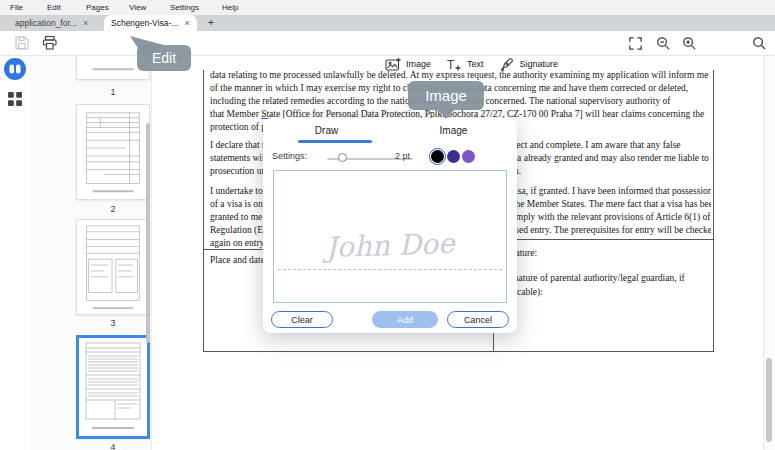  I want to click on signature-tool-label: Signature, so click(540, 64).